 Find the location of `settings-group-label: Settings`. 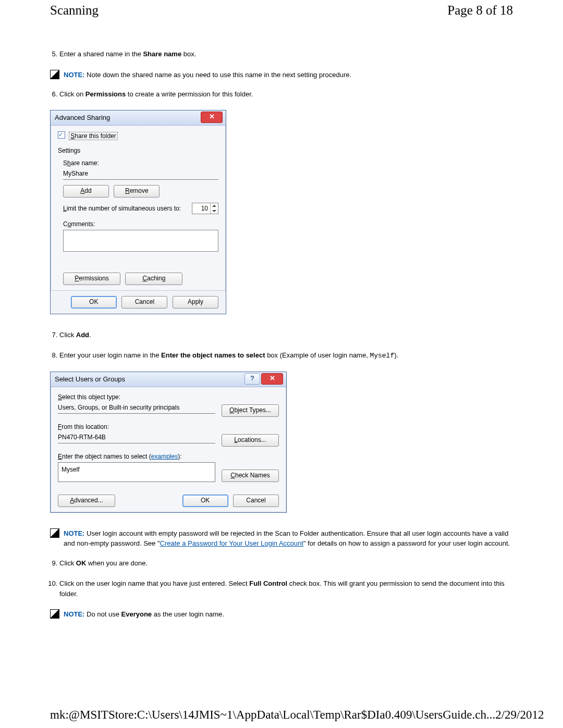

settings-group-label: Settings is located at coordinates (138, 151).